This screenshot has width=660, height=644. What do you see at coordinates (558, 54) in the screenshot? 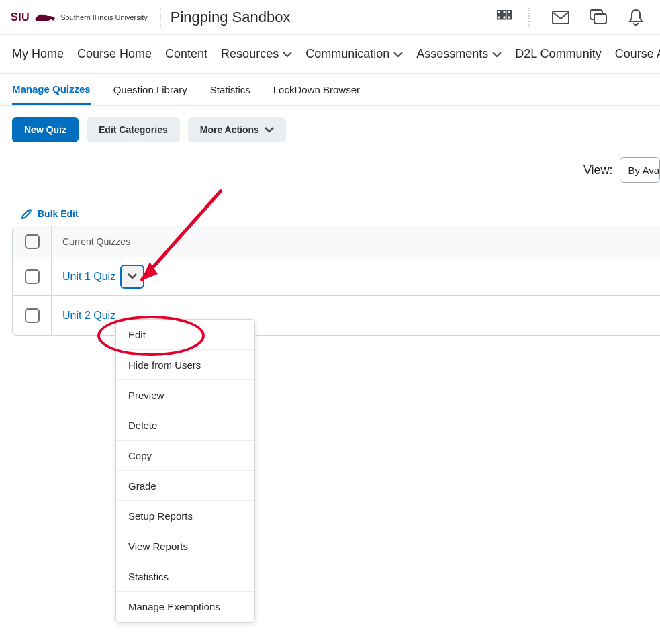
I see `nav-label: D2L Community` at bounding box center [558, 54].